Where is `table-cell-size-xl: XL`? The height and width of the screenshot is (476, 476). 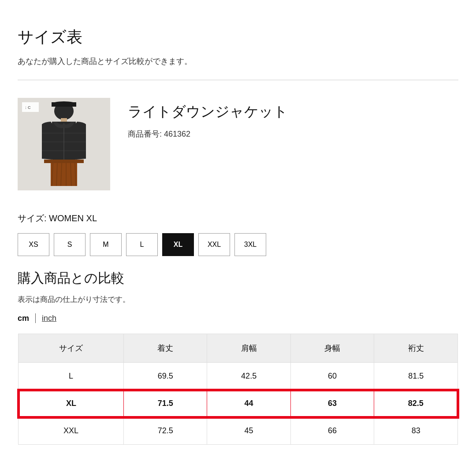
table-cell-size-xl: XL is located at coordinates (71, 404).